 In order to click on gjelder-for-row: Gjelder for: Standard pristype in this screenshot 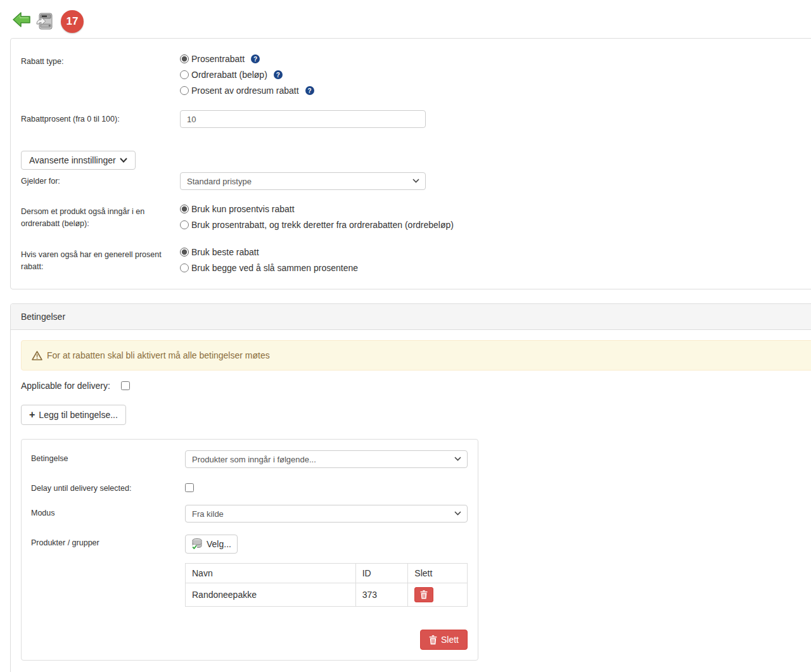, I will do `click(416, 181)`.